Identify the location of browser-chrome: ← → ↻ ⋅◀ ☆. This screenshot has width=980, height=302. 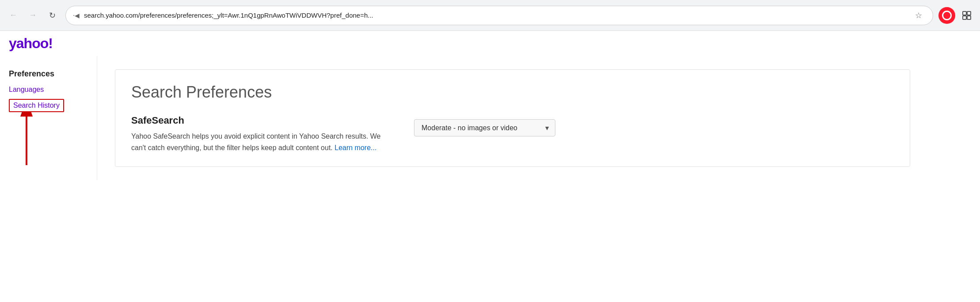
(490, 15).